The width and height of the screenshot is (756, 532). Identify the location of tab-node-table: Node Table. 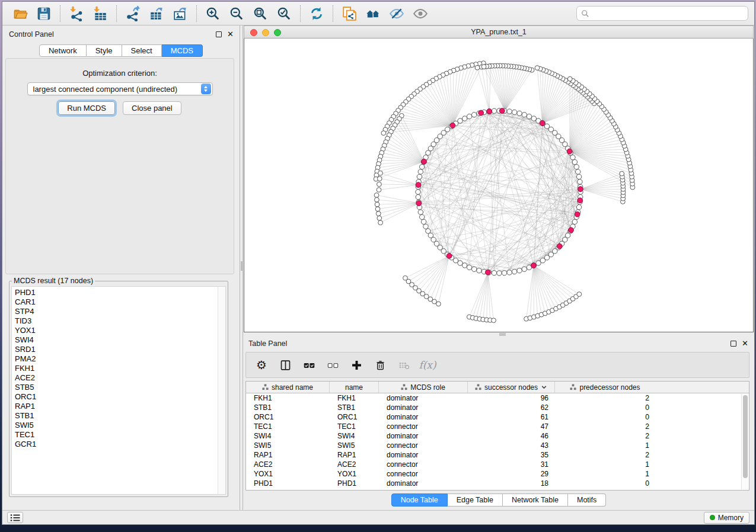
(420, 500).